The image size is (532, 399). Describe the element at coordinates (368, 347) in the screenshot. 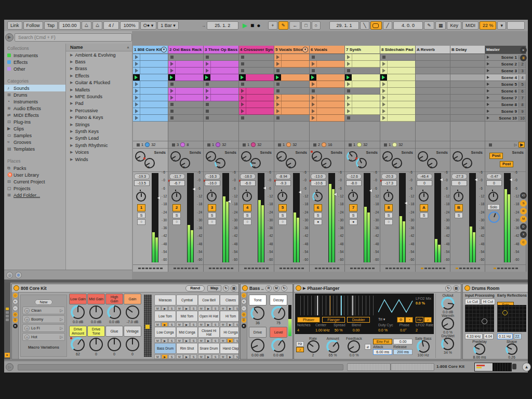

I see `invert-button: ⌀` at that location.